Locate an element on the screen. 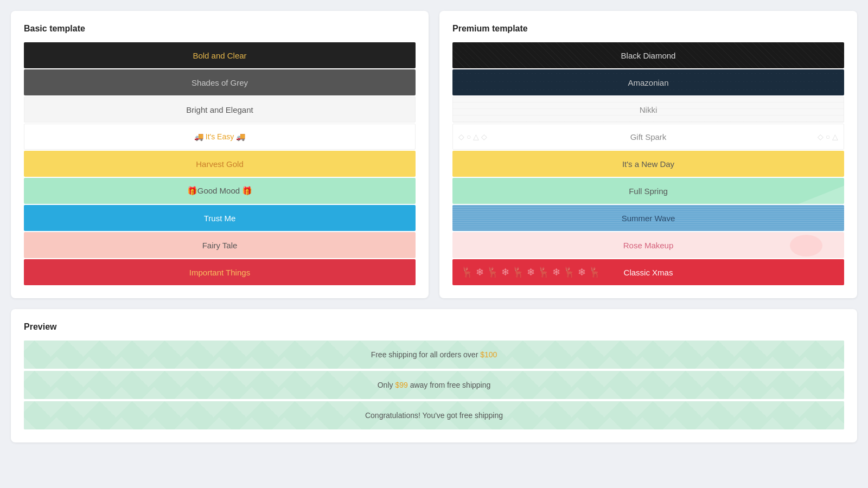 Image resolution: width=868 pixels, height=488 pixels. preview-text-2: Only $99 away from free shipping is located at coordinates (434, 385).